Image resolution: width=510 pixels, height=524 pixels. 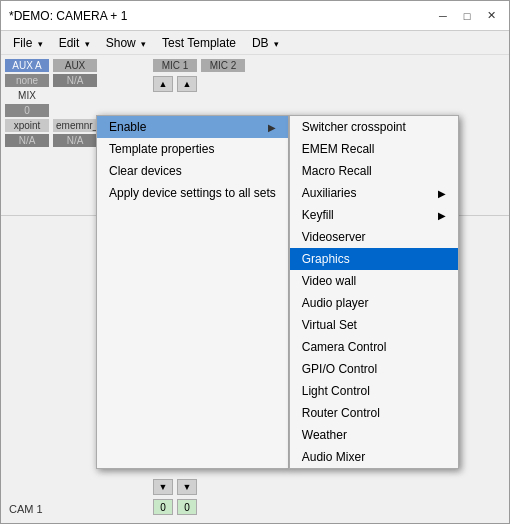 What do you see at coordinates (374, 171) in the screenshot?
I see `submenu-macro: Macro Recall` at bounding box center [374, 171].